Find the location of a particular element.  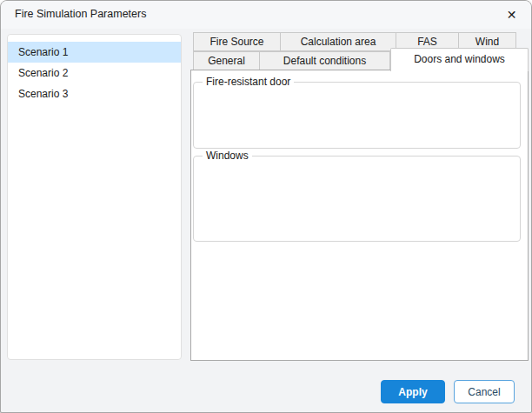

close-icon: ✕ is located at coordinates (511, 15).